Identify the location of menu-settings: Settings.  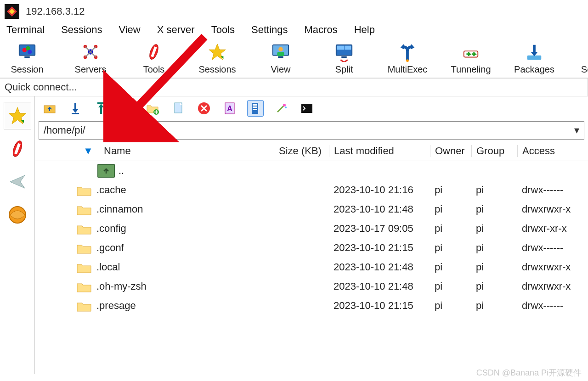
(270, 30).